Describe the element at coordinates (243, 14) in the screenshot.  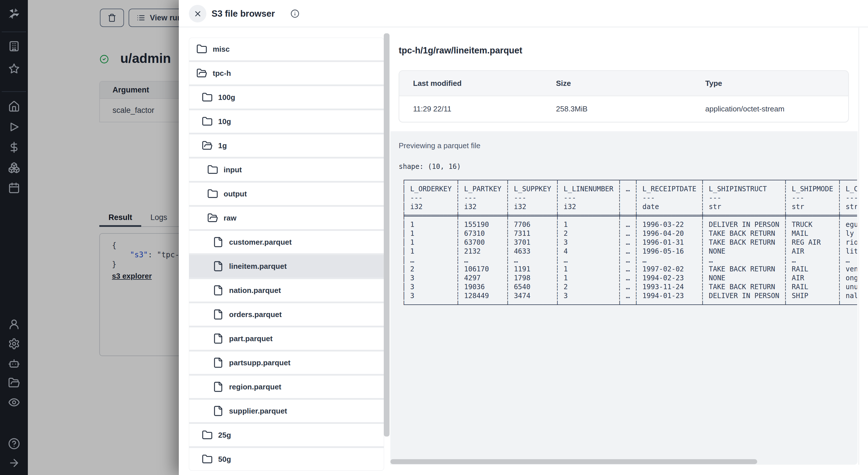
I see `drawer-title: S3 file browser` at that location.